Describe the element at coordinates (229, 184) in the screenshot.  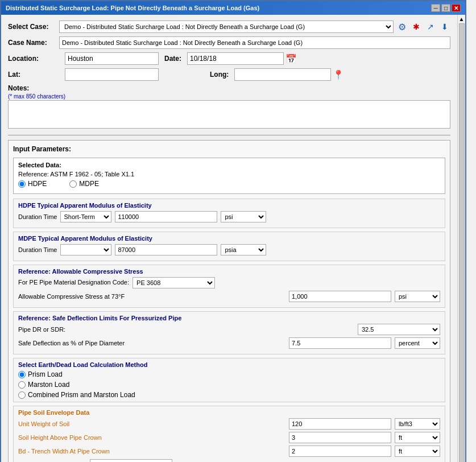
I see `radio-row: HDPE MDPE` at that location.